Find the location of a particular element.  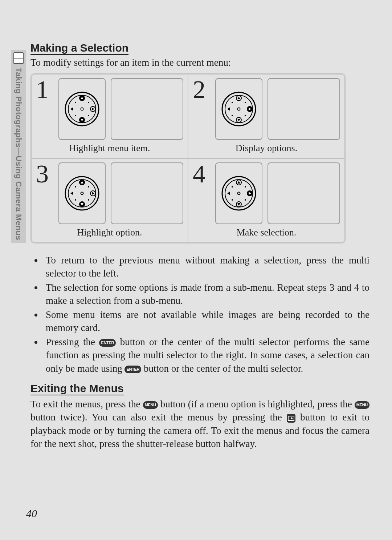

playback-button-icon is located at coordinates (291, 418).